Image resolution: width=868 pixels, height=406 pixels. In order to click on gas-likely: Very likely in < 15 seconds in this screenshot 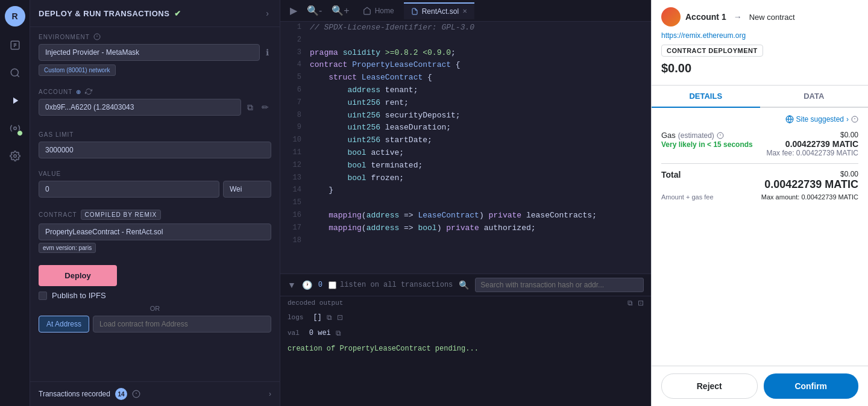, I will do `click(707, 145)`.